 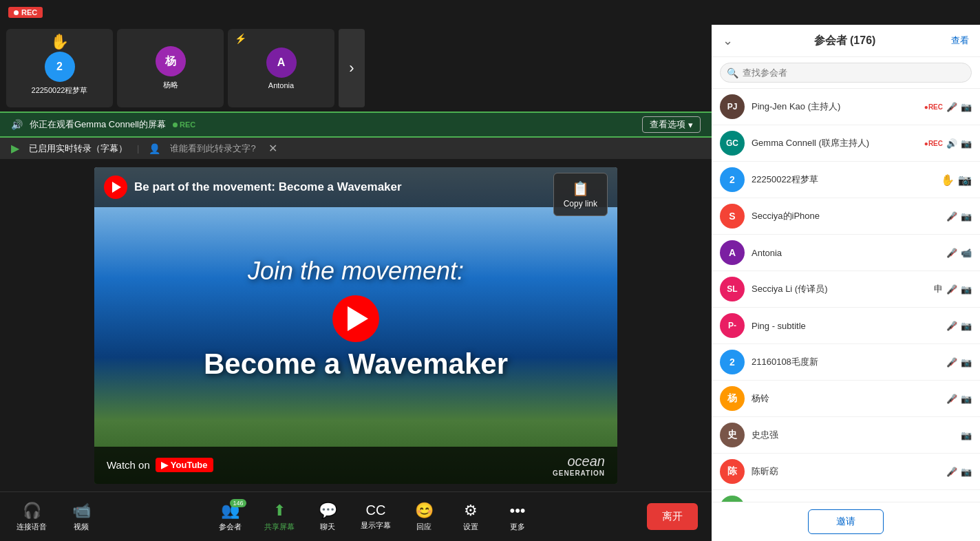 What do you see at coordinates (846, 522) in the screenshot?
I see `invite-button: 邀请` at bounding box center [846, 522].